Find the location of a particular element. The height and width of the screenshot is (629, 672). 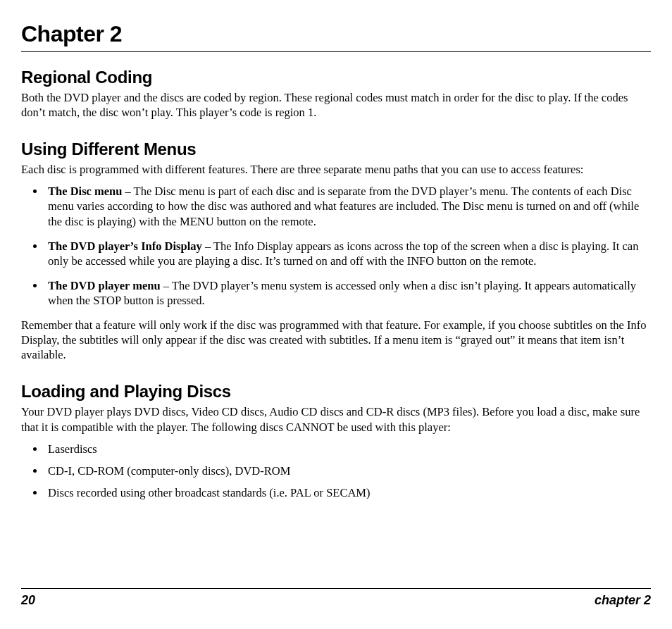

list-item: Discs recorded using other broadcast sta… is located at coordinates (348, 493).